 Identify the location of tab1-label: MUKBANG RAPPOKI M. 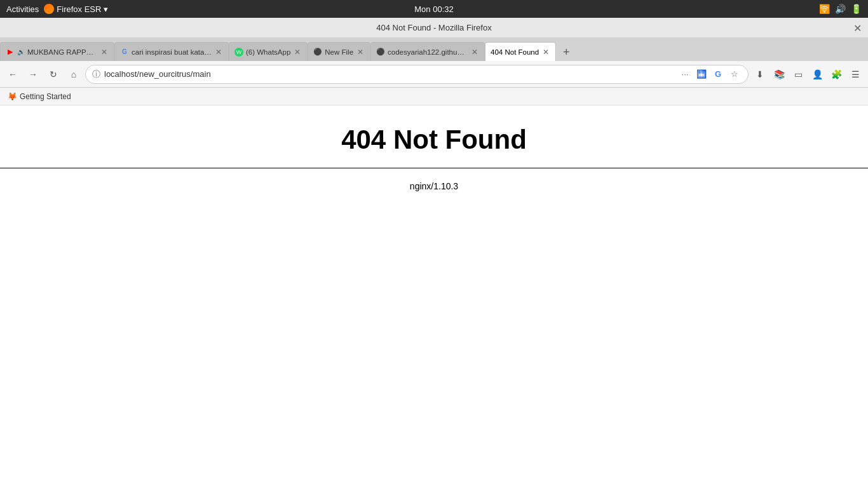
(62, 52).